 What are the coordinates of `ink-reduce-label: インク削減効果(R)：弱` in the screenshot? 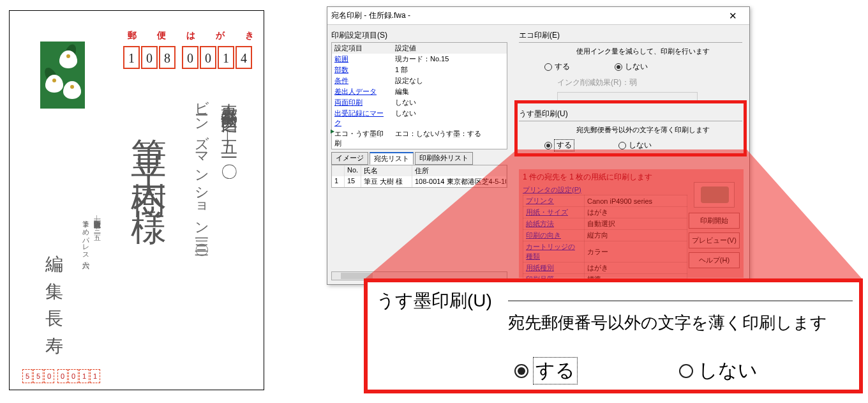 It's located at (650, 83).